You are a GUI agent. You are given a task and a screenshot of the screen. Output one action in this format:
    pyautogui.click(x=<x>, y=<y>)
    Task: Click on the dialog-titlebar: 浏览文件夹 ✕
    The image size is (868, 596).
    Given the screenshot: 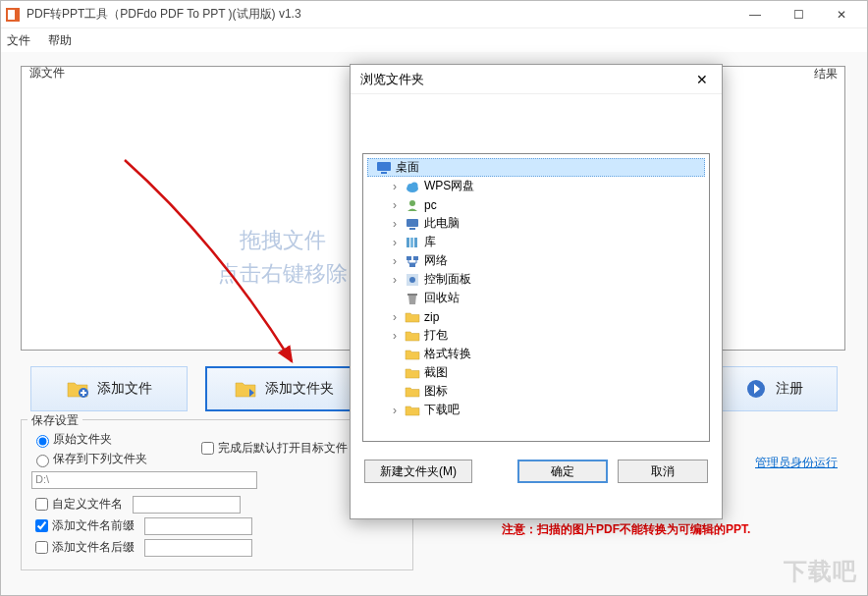 What is the action you would take?
    pyautogui.click(x=536, y=80)
    